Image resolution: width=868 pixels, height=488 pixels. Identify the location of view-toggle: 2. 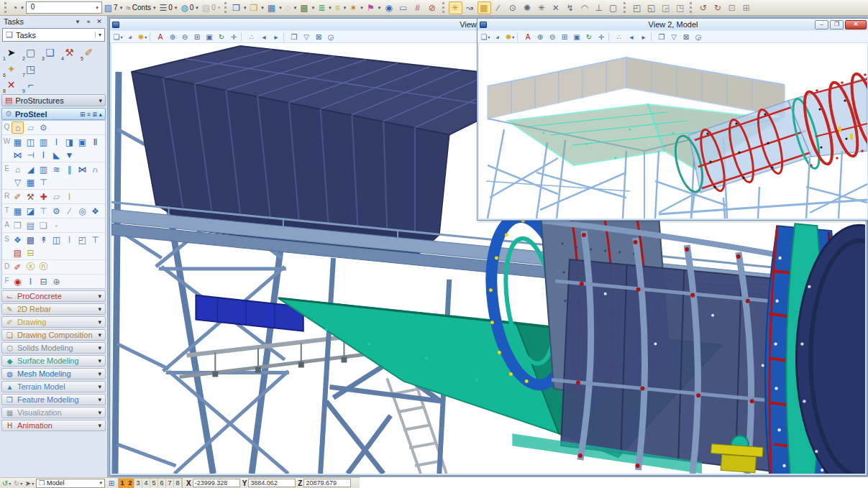
(131, 483).